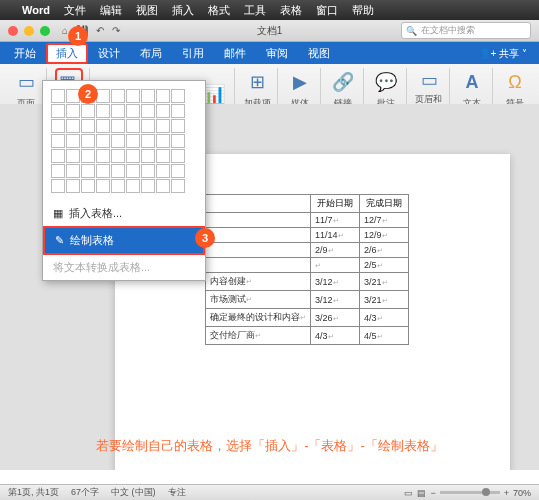  Describe the element at coordinates (429, 80) in the screenshot. I see `header-icon: ▭` at that location.